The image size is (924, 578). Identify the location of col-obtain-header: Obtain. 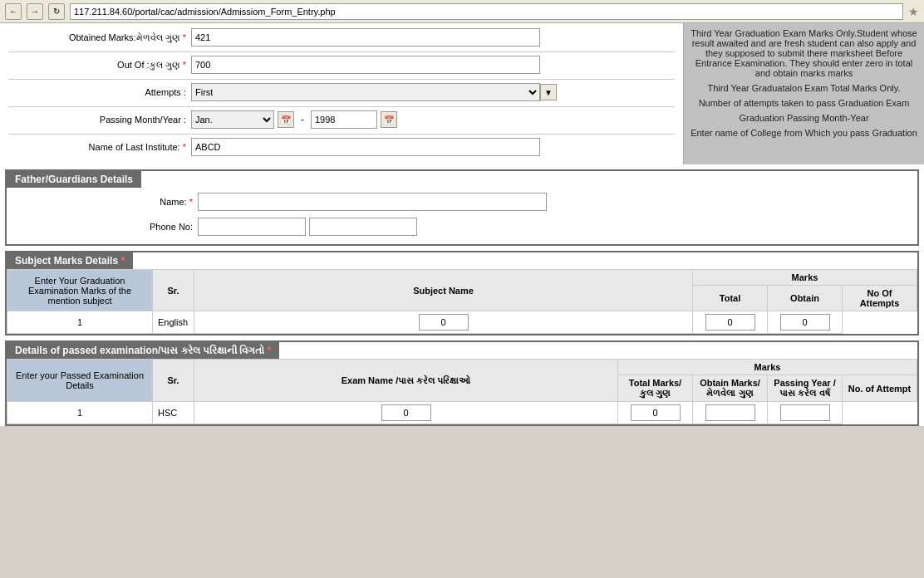
(805, 299).